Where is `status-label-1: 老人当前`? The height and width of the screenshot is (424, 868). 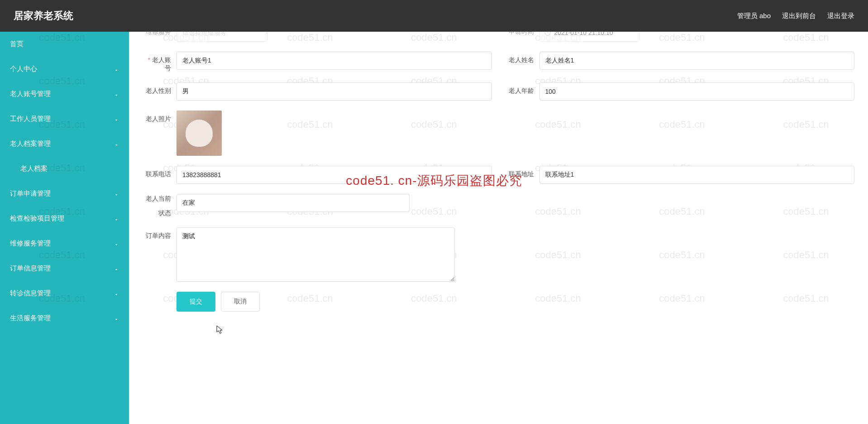 status-label-1: 老人当前 is located at coordinates (157, 198).